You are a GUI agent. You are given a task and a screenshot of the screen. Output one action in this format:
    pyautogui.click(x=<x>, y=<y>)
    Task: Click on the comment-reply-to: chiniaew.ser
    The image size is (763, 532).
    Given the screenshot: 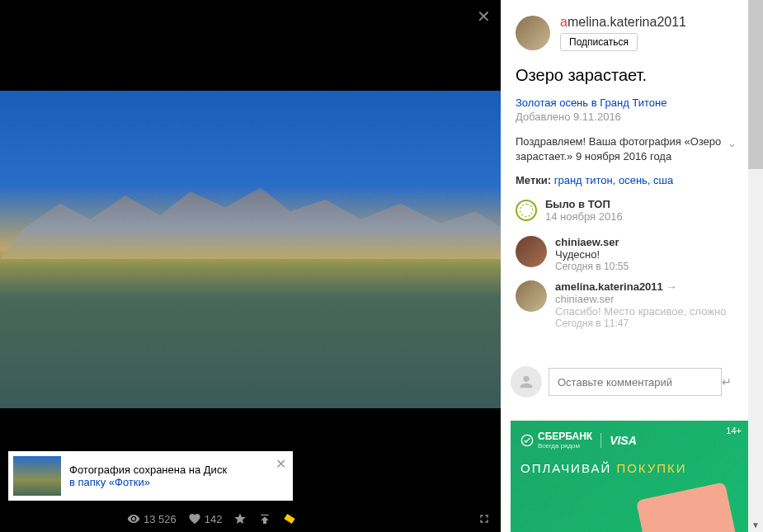 What is the action you would take?
    pyautogui.click(x=640, y=299)
    